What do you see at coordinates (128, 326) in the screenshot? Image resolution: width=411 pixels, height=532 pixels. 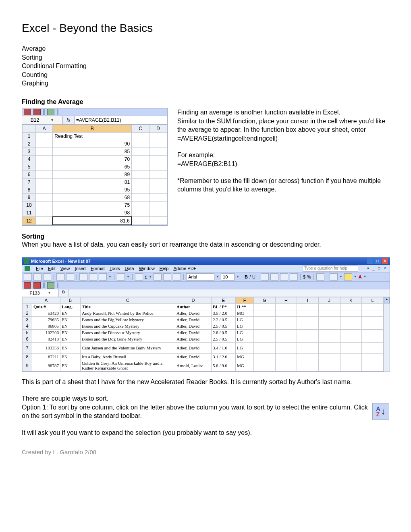 I see `cell: Bones and the Cupcake Mystery` at bounding box center [128, 326].